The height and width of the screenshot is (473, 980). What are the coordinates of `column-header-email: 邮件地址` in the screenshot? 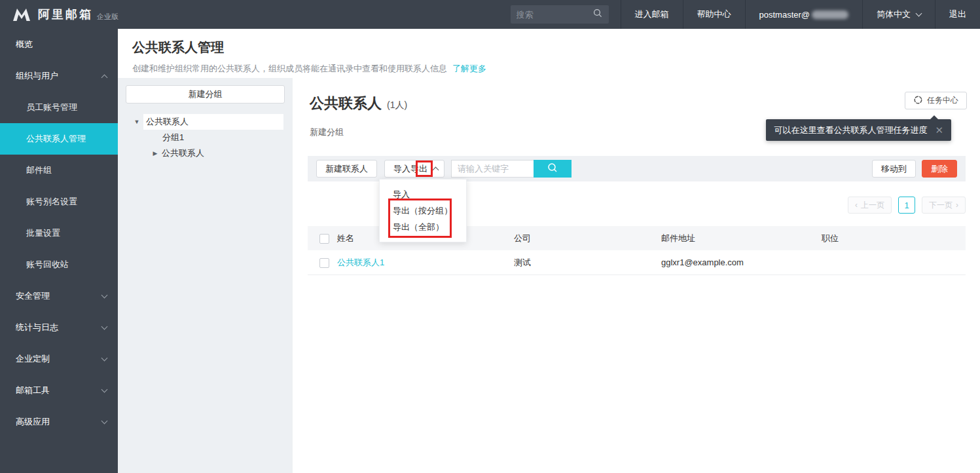 It's located at (741, 238).